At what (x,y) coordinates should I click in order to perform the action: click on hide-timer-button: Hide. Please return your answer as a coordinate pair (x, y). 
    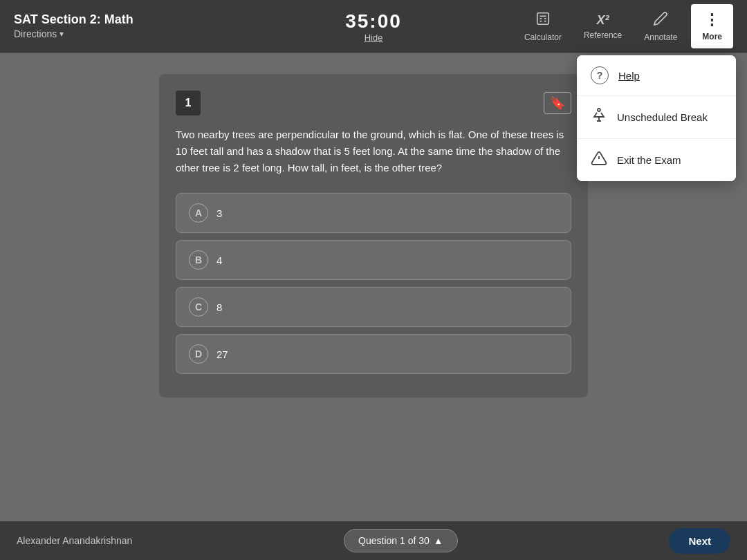
    Looking at the image, I should click on (374, 37).